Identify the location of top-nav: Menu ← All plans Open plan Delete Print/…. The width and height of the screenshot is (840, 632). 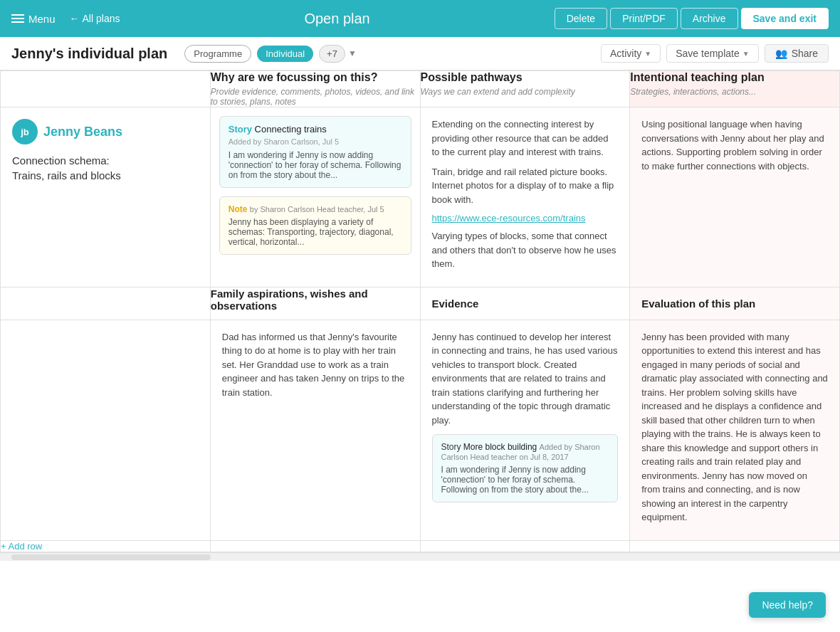
(420, 19).